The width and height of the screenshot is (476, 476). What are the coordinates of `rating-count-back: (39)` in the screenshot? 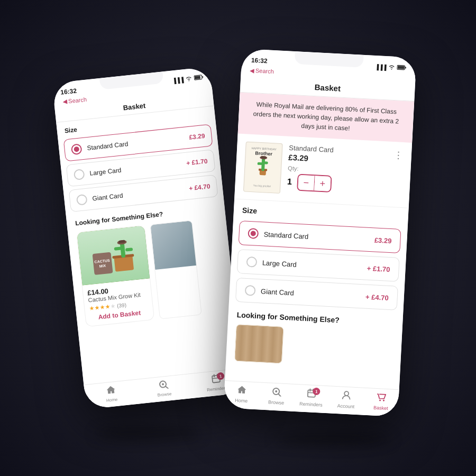 It's located at (122, 306).